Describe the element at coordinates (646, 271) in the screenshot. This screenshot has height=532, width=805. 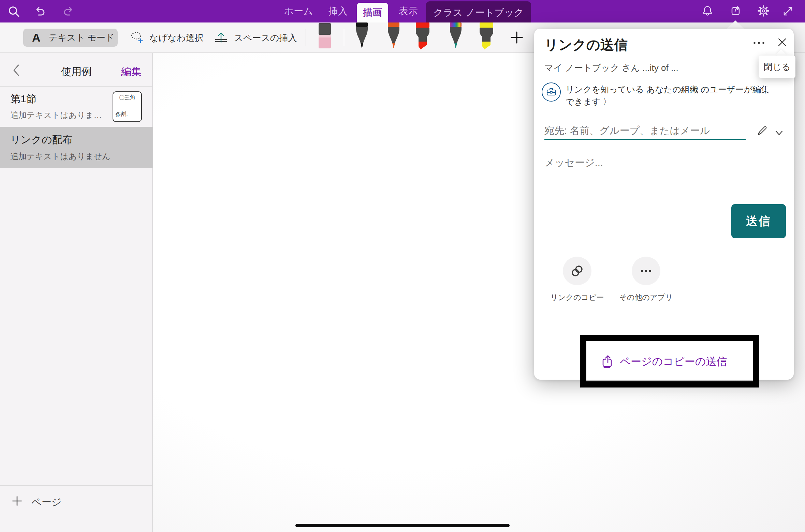
I see `more-apps-button` at that location.